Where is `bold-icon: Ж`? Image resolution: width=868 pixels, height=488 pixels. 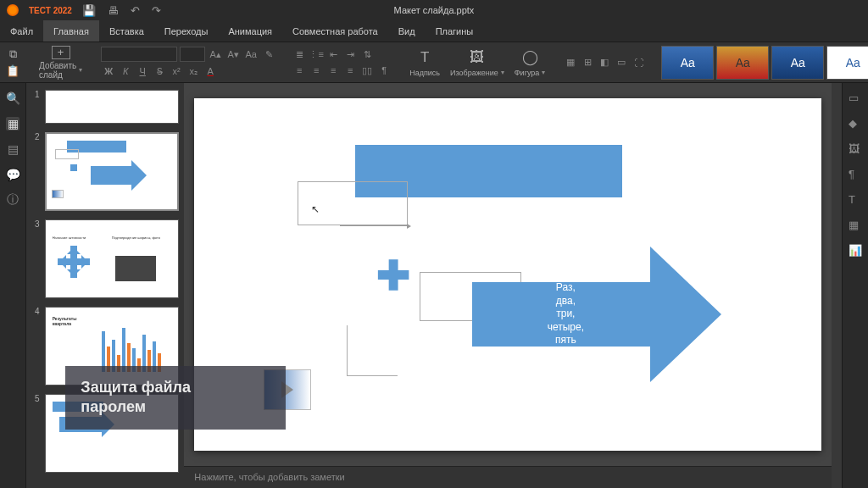 bold-icon: Ж is located at coordinates (108, 71).